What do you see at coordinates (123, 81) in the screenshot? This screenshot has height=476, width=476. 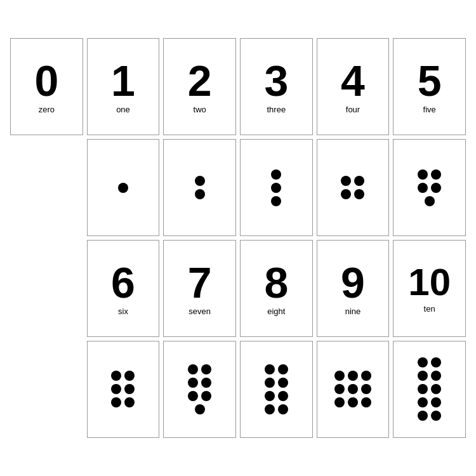 I see `digit-1: 1` at bounding box center [123, 81].